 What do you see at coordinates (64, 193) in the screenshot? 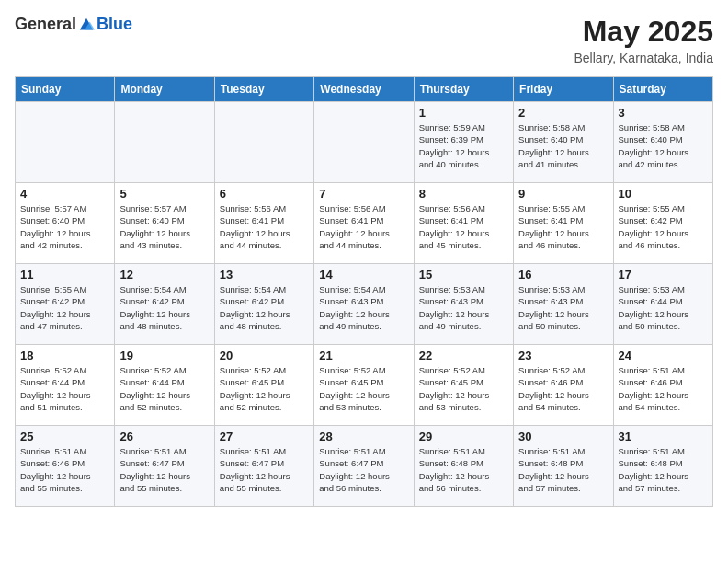
I see `day-number: 4` at bounding box center [64, 193].